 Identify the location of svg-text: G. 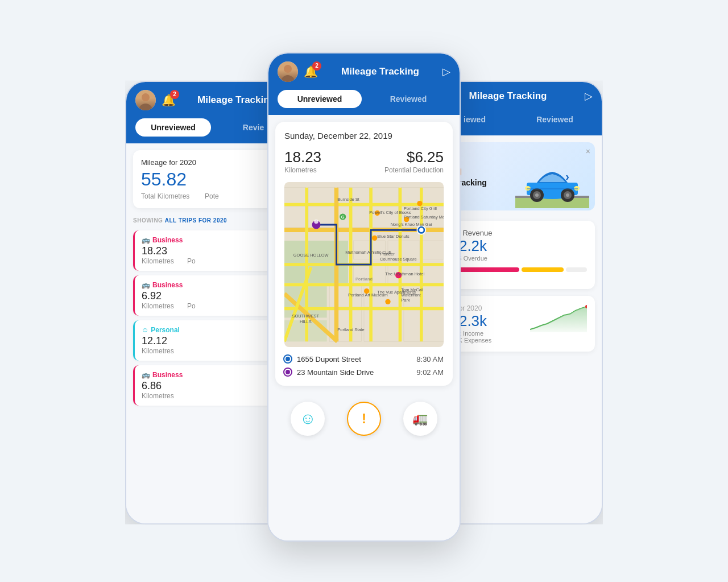
(343, 216).